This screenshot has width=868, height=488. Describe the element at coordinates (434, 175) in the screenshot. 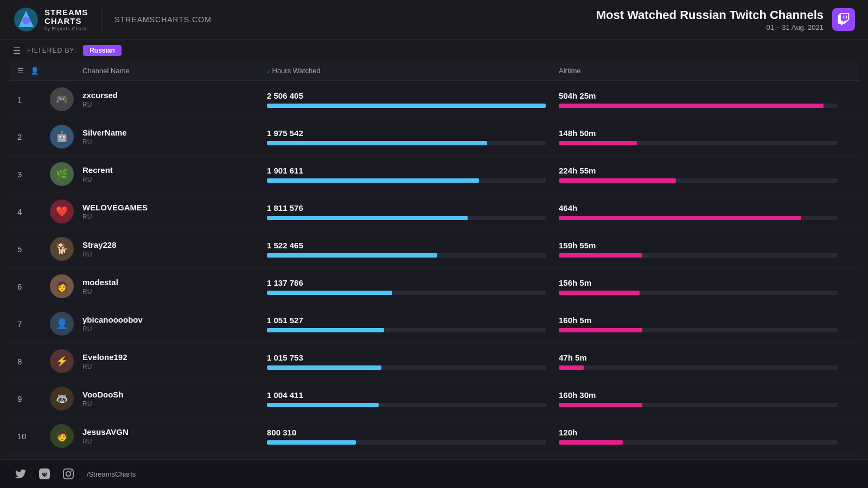

I see `table-row: 3 🌿 Recrent RU 1 901 611 224h 55m` at that location.